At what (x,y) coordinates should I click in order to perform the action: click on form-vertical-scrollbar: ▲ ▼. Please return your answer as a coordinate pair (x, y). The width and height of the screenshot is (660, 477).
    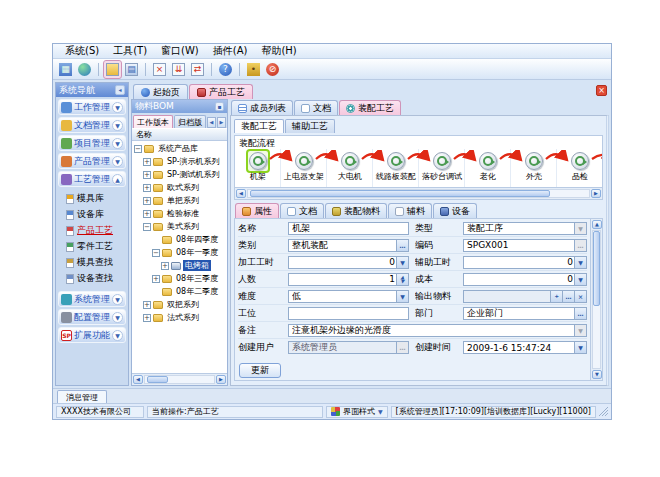
    Looking at the image, I should click on (596, 300).